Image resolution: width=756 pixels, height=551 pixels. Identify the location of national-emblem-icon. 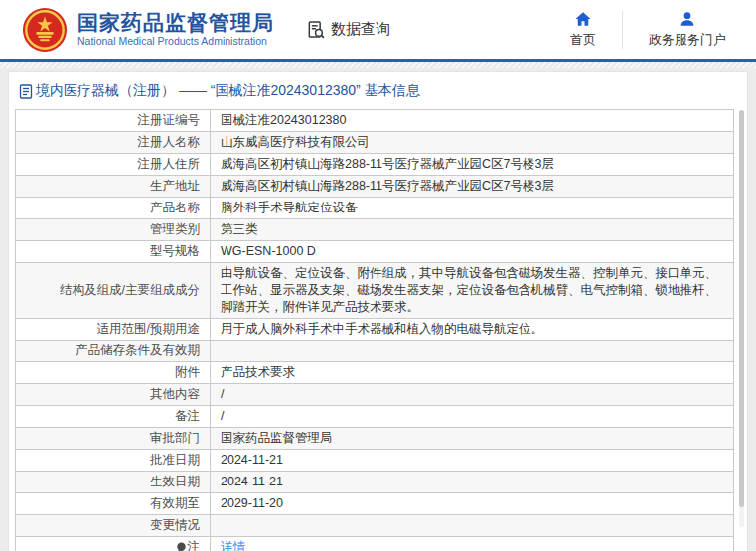
(45, 30).